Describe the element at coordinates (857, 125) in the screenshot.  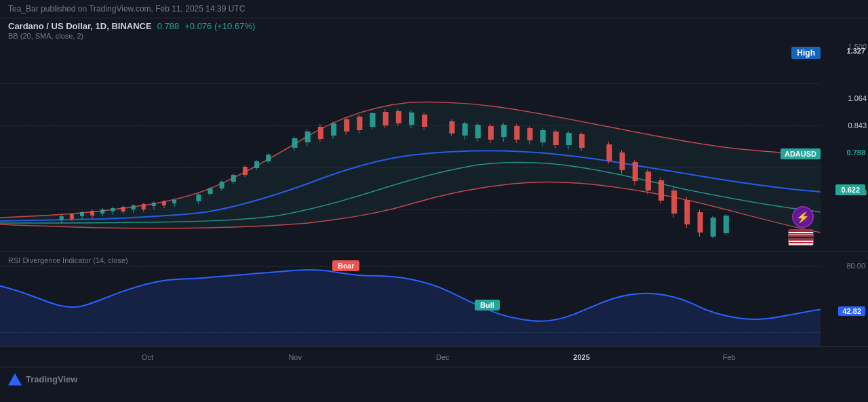
I see `price-label-843: 0.843` at that location.